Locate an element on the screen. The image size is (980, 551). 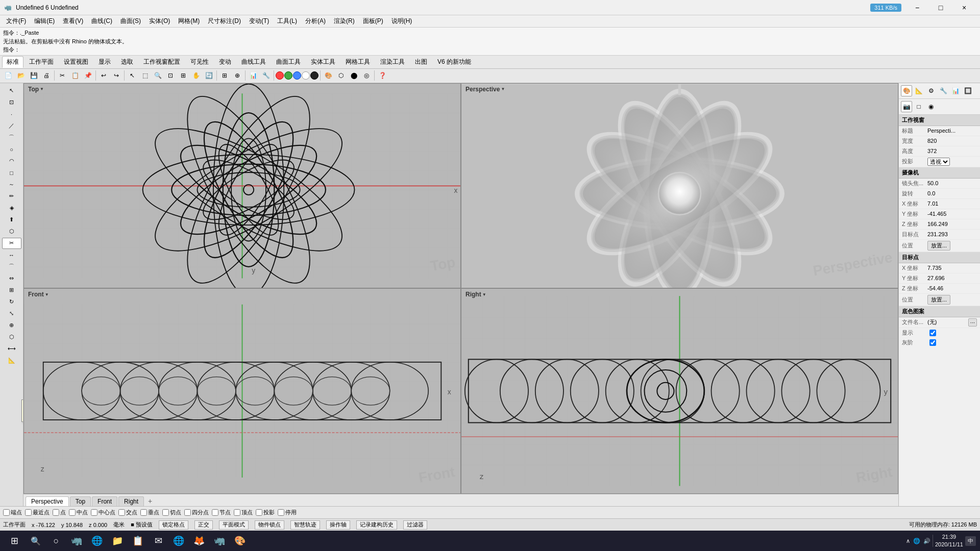
menu-transform: 变动(T) is located at coordinates (259, 21).